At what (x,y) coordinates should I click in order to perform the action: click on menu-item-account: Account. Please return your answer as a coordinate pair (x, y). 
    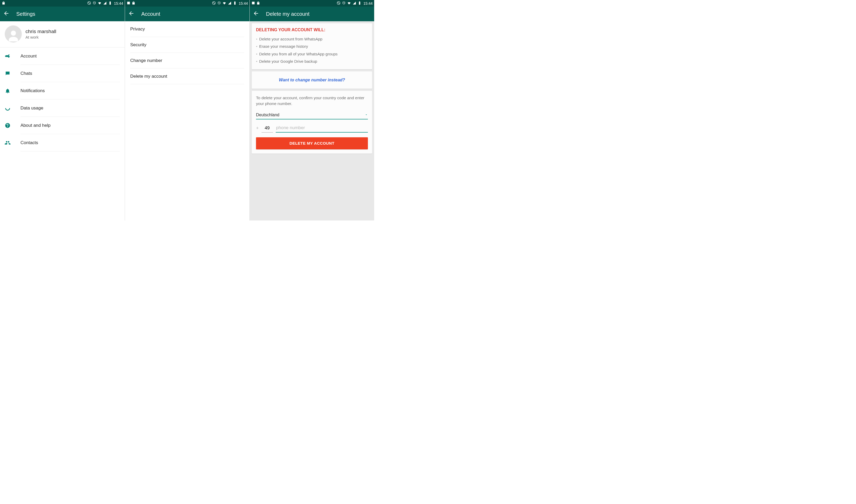
    Looking at the image, I should click on (63, 56).